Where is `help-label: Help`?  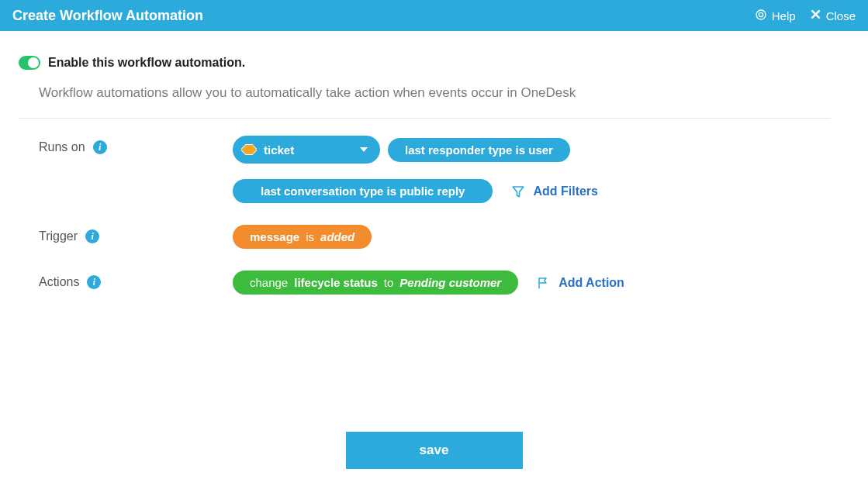 help-label: Help is located at coordinates (783, 16).